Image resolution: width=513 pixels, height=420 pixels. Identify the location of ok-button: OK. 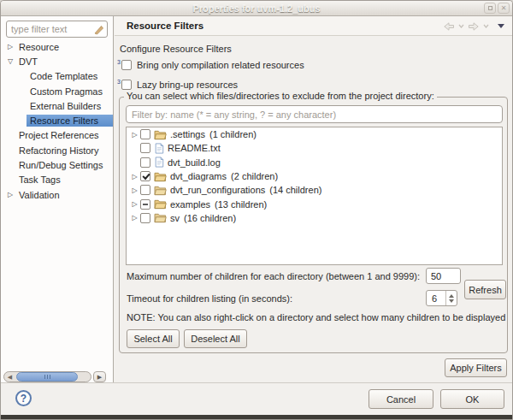
(472, 399).